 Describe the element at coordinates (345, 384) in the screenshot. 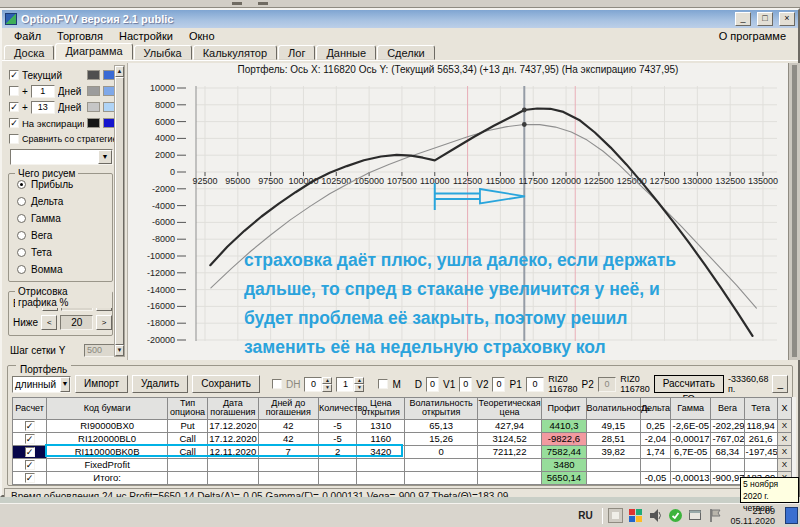

I see `spinner-value: 1` at that location.